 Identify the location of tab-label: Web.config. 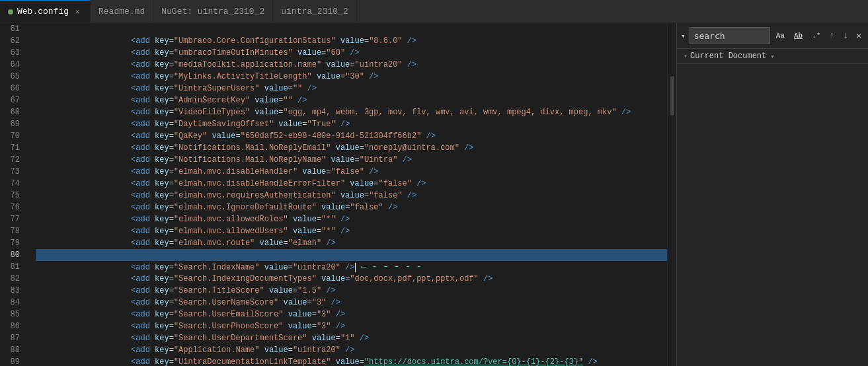
(43, 12).